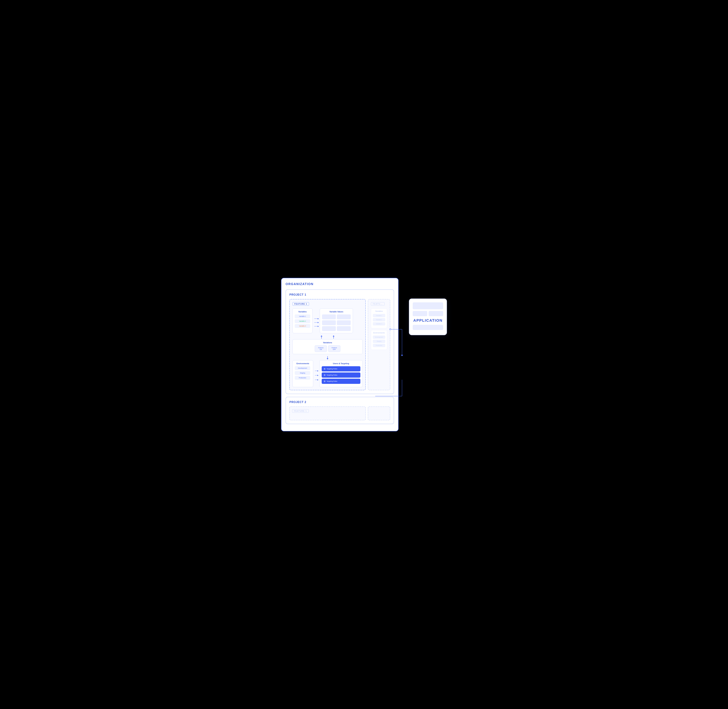 The image size is (728, 709). What do you see at coordinates (340, 295) in the screenshot?
I see `project1-title: PROJECT 1` at bounding box center [340, 295].